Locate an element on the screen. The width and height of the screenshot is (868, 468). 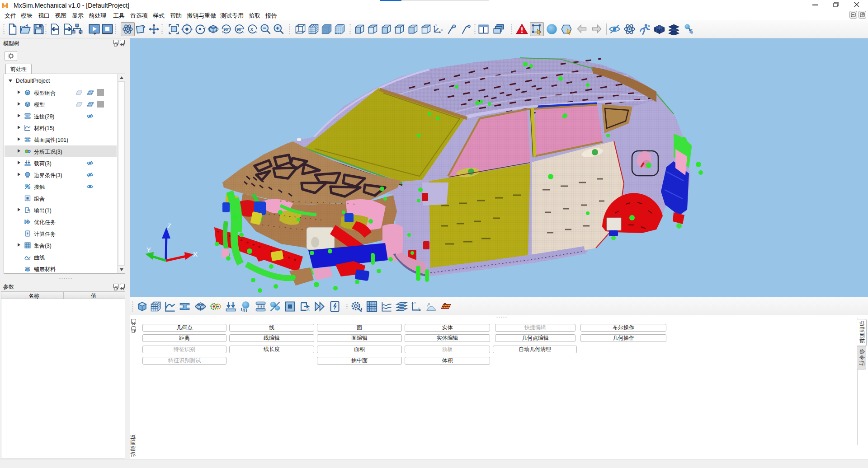
svg-text: X is located at coordinates (195, 254).